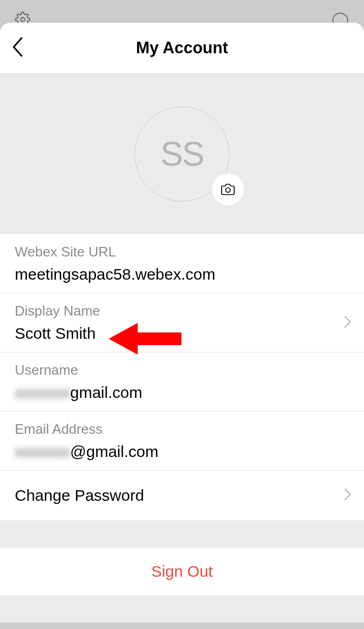 Image resolution: width=364 pixels, height=629 pixels. I want to click on header: My Account, so click(182, 49).